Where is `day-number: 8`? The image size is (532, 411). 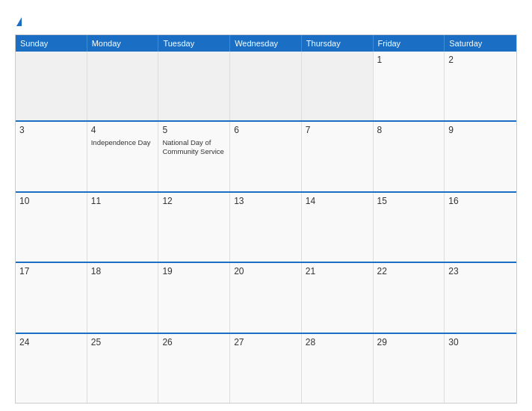 day-number: 8 is located at coordinates (409, 130).